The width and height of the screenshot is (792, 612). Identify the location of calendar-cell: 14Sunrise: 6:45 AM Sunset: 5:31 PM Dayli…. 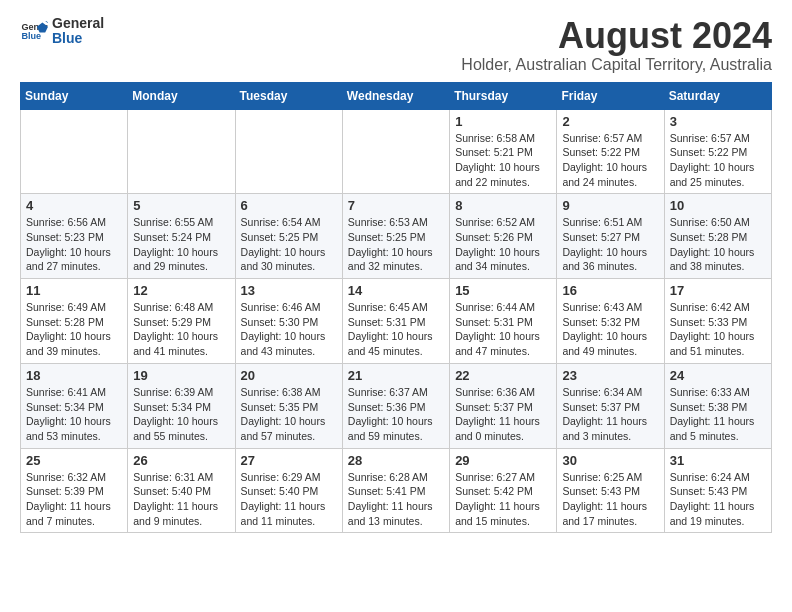
(396, 322).